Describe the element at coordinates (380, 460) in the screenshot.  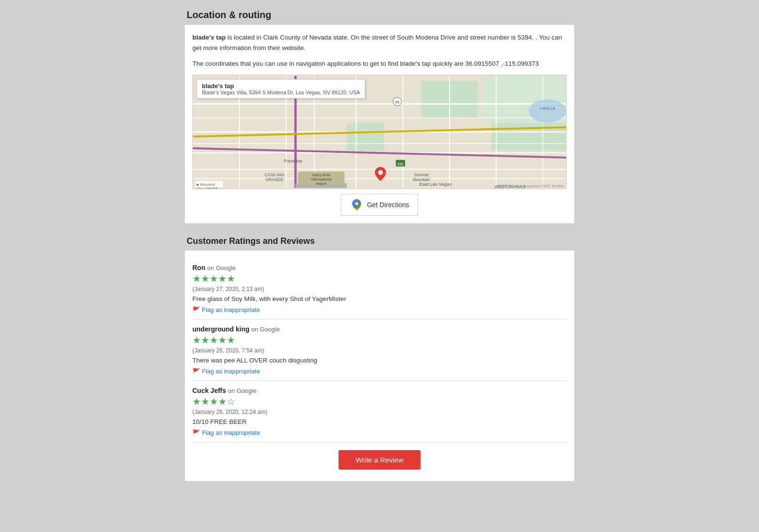
I see `write-review-button: Write a Review` at that location.